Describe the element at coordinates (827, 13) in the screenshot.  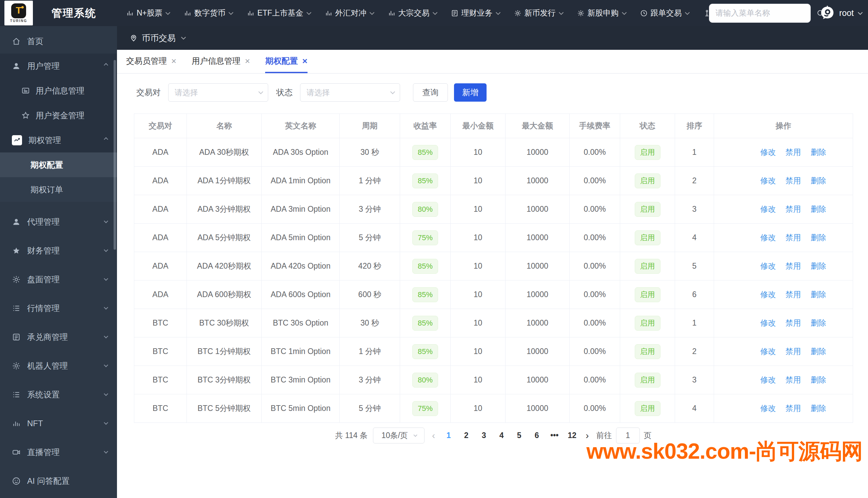
I see `avatar` at that location.